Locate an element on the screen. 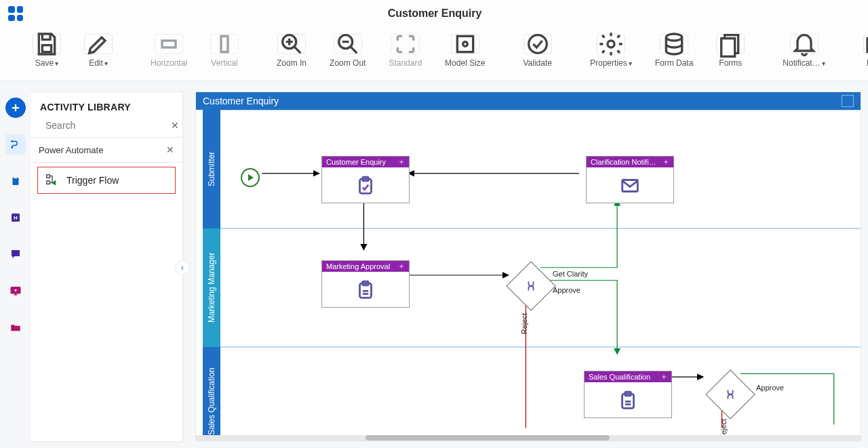 This screenshot has width=868, height=448. form-data-button: Form Data is located at coordinates (674, 51).